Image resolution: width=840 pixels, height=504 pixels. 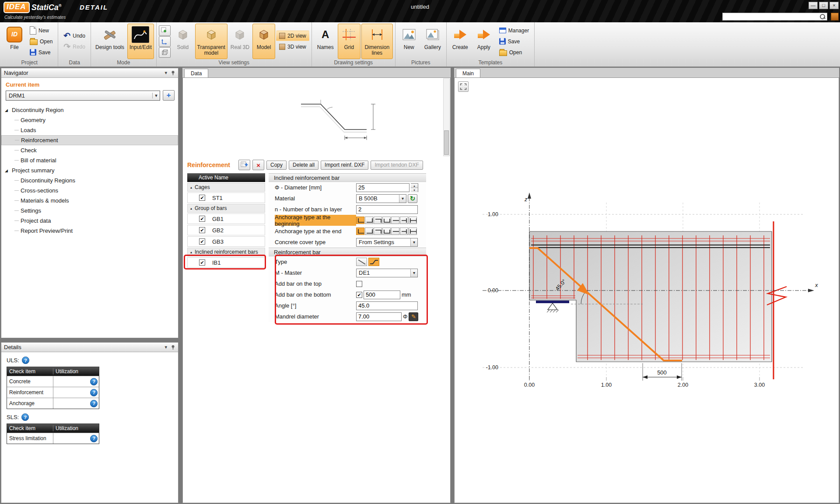 I want to click on bar-type-straight-icon, so click(x=361, y=262).